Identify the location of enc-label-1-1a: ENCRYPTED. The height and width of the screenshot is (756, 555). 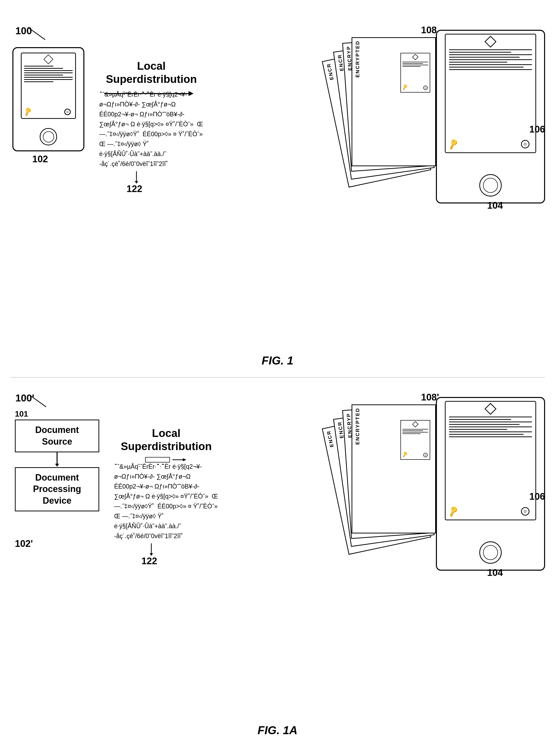
(357, 426).